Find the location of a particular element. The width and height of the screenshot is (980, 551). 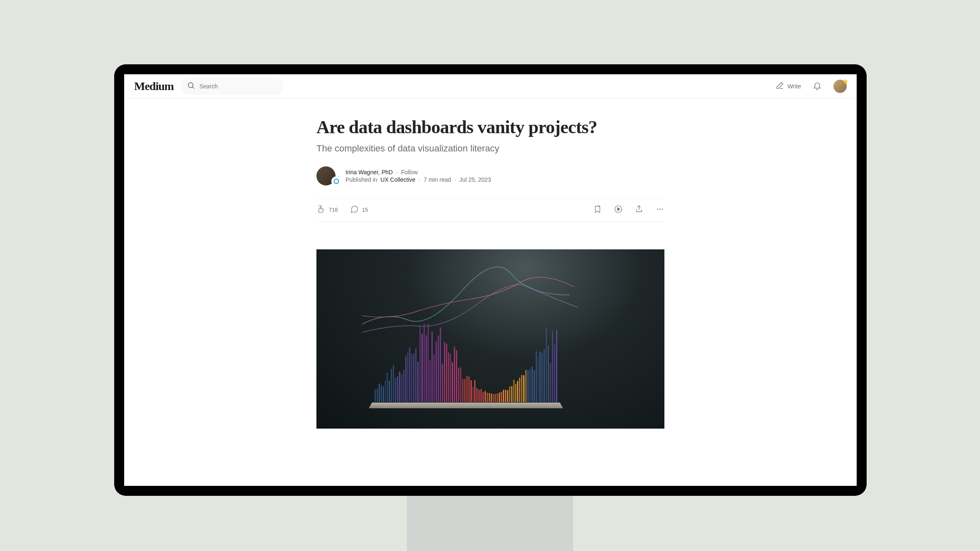

article-subtitle: The complexities of data visualization l… is located at coordinates (490, 149).